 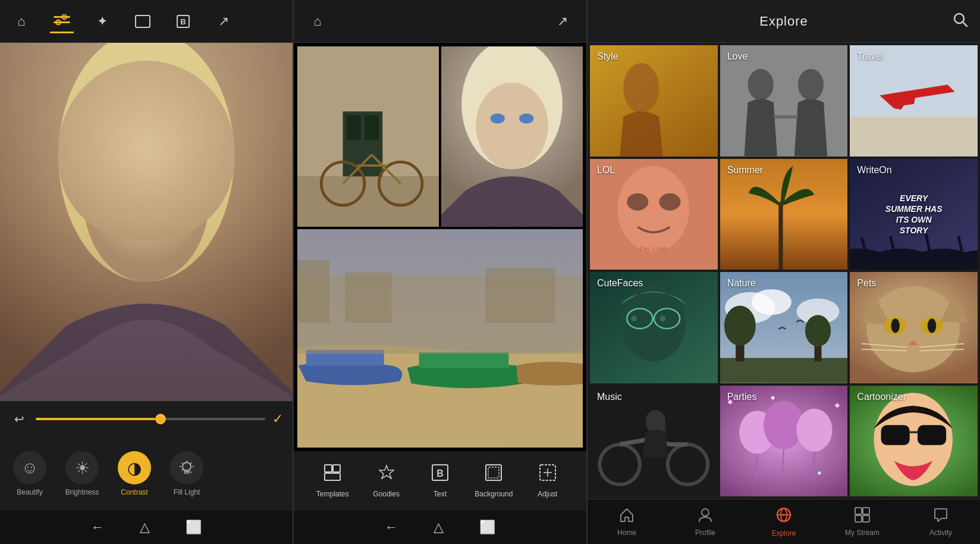 What do you see at coordinates (161, 419) in the screenshot?
I see `slider-thumb` at bounding box center [161, 419].